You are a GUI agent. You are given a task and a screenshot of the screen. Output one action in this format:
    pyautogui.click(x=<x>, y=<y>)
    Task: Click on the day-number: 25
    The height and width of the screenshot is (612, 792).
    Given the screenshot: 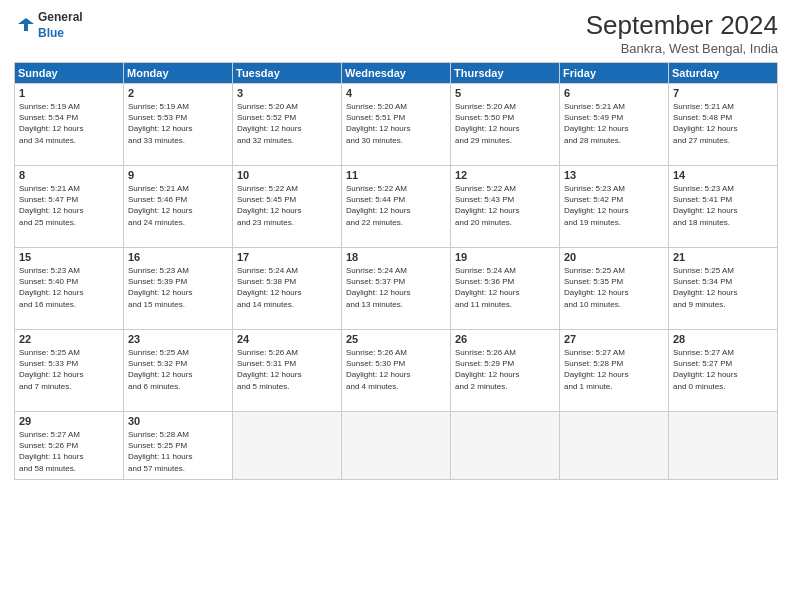 What is the action you would take?
    pyautogui.click(x=396, y=339)
    